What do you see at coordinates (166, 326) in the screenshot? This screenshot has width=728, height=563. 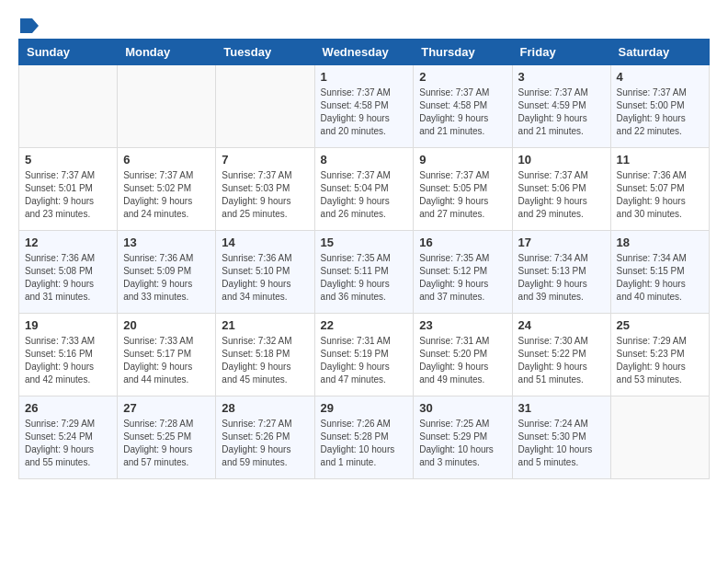 I see `day-number: 20` at bounding box center [166, 326].